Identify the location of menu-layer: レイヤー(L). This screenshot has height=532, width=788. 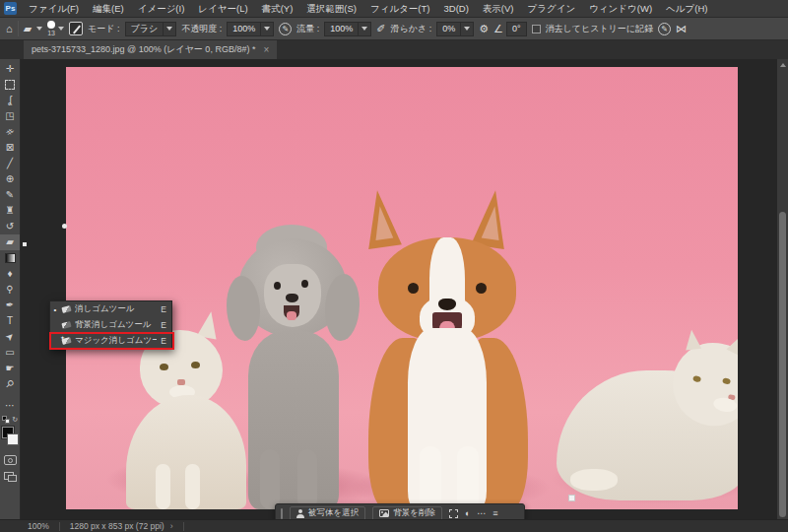
(223, 8).